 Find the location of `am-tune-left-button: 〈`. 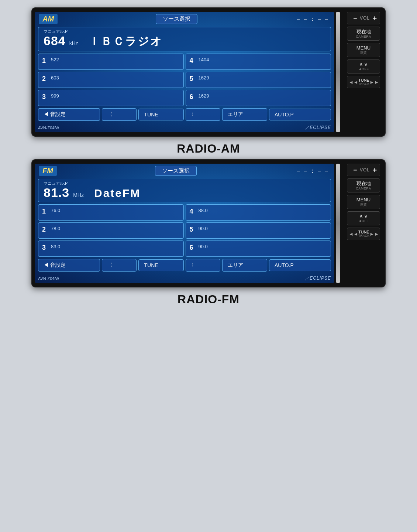

am-tune-left-button: 〈 is located at coordinates (119, 115).